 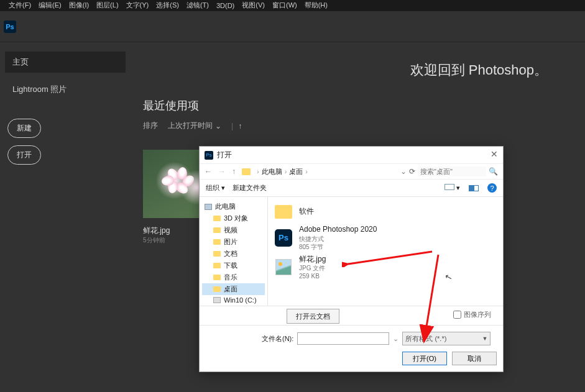 What do you see at coordinates (292, 27) in the screenshot?
I see `app-bar: Ps` at bounding box center [292, 27].